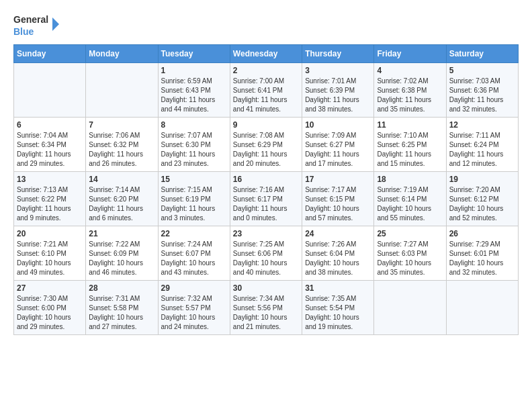 Image resolution: width=532 pixels, height=411 pixels. Describe the element at coordinates (194, 71) in the screenshot. I see `day-number: 1` at that location.